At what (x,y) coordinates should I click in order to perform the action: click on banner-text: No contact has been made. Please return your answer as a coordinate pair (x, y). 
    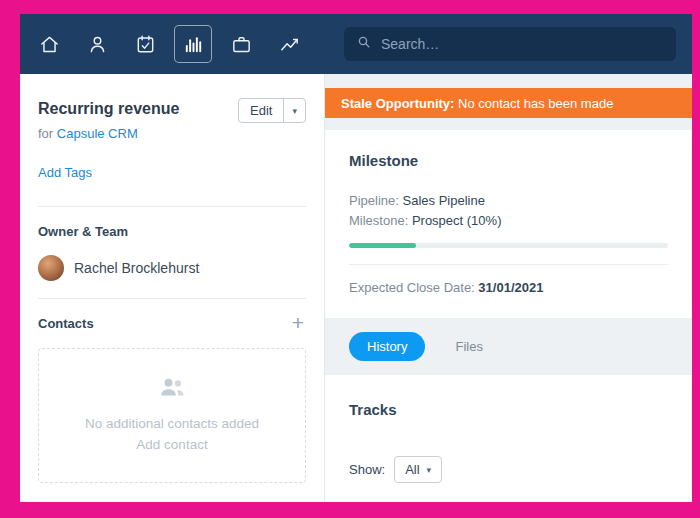
    Looking at the image, I should click on (534, 104).